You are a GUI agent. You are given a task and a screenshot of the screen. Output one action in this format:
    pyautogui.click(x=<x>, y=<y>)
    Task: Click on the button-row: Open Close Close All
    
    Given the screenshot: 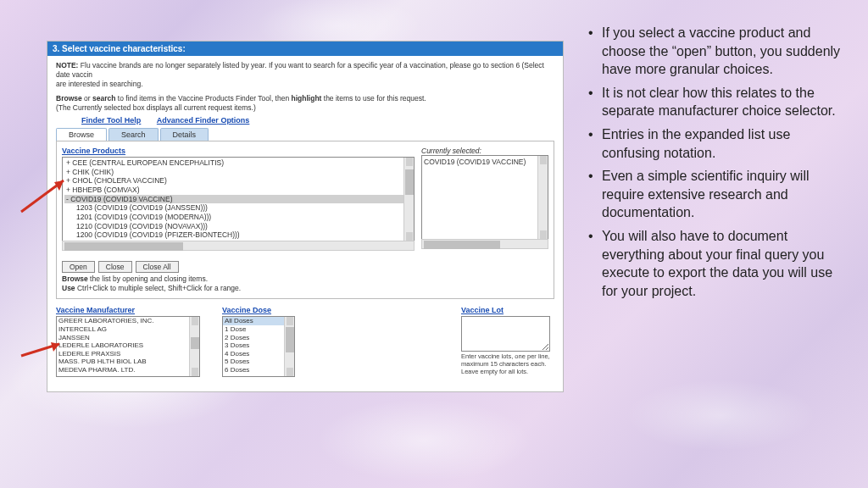 What is the action you would take?
    pyautogui.click(x=305, y=267)
    